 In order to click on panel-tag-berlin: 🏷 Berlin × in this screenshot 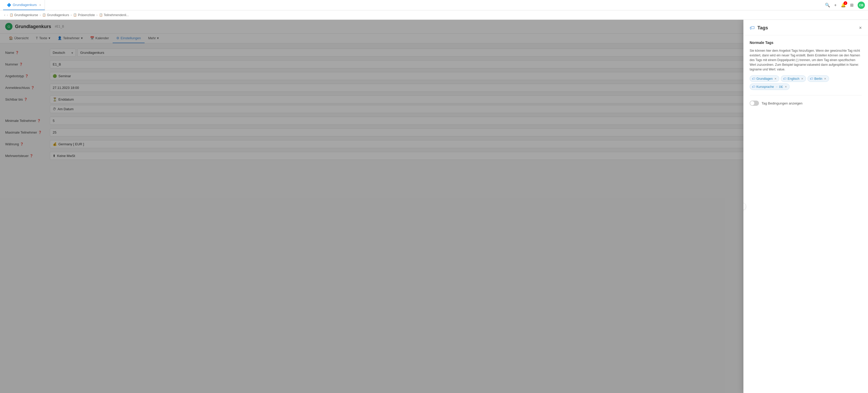, I will do `click(818, 79)`.